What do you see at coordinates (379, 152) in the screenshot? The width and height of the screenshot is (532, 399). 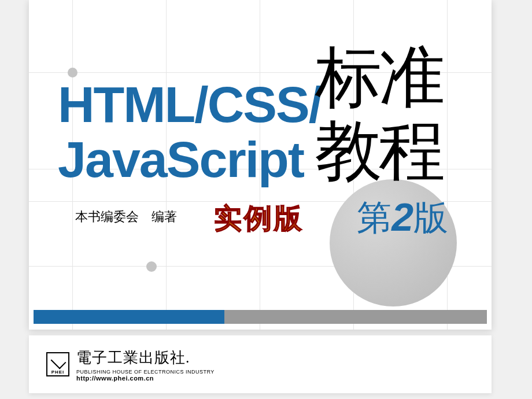 I see `title-cn-line2: 教程` at bounding box center [379, 152].